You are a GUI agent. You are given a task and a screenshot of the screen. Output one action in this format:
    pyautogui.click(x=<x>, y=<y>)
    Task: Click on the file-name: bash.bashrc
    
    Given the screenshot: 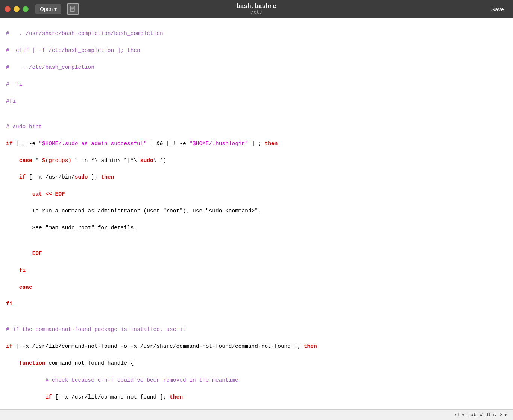 What is the action you would take?
    pyautogui.click(x=256, y=6)
    